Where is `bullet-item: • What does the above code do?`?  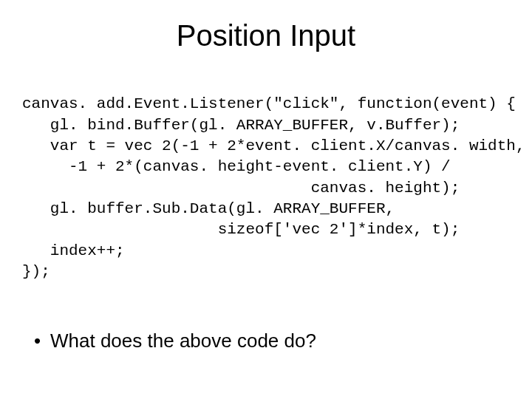
bullet-item: • What does the above code do? is located at coordinates (270, 341).